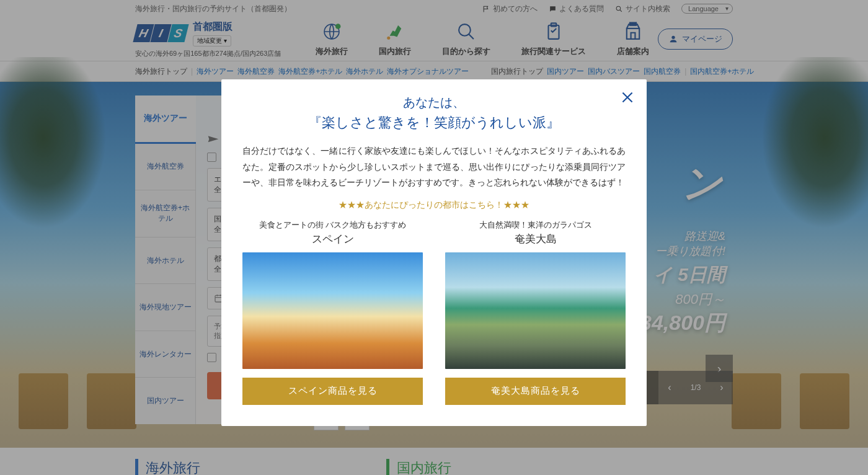 The image size is (868, 475). What do you see at coordinates (332, 313) in the screenshot?
I see `destination-spain: 美食とアートの街 バスク地方もおすすめ スペイン スペイン商品を見る` at bounding box center [332, 313].